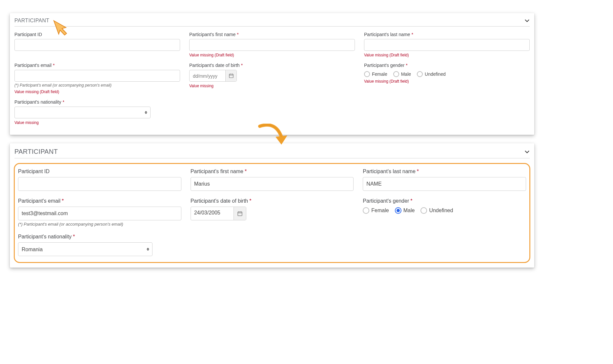 The height and width of the screenshot is (364, 613). What do you see at coordinates (97, 92) in the screenshot?
I see `email-error: Value missing (Draft field)` at bounding box center [97, 92].